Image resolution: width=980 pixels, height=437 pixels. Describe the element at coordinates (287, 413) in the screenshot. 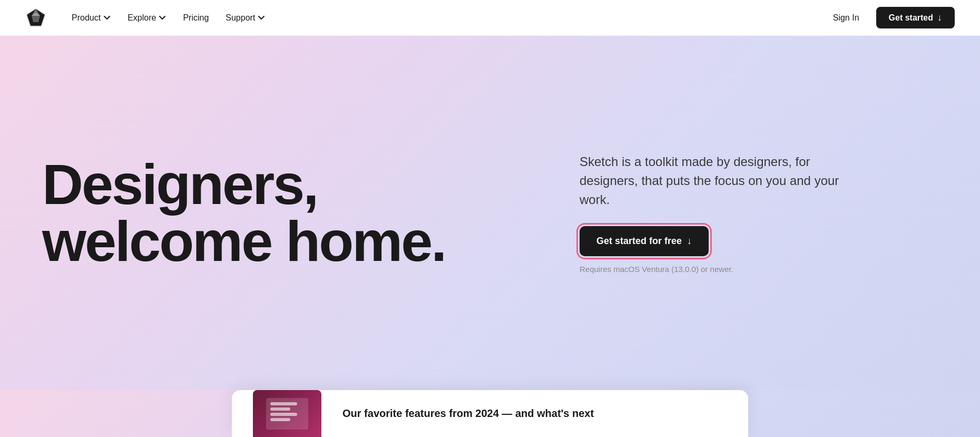

I see `thumbnail-inner` at that location.